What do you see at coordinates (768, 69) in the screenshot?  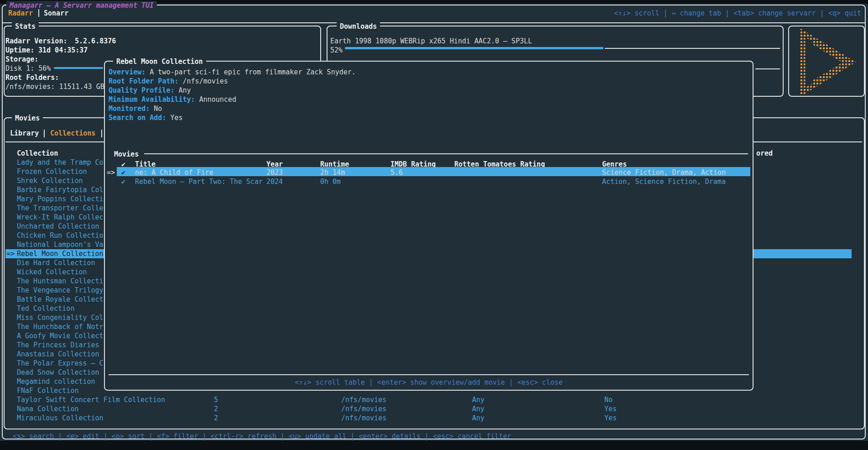 I see `download2-progress-fragment` at bounding box center [768, 69].